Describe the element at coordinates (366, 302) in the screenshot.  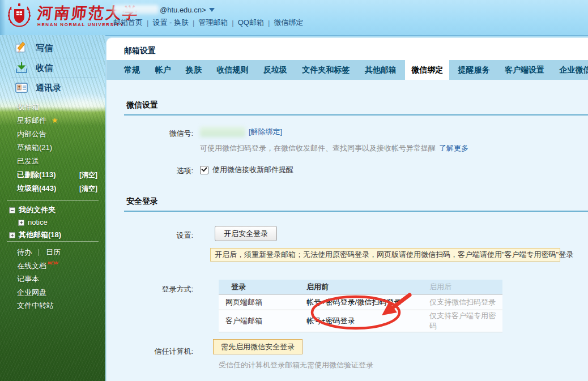
I see `cell: 帐号+密码登录/微信扫码登录` at that location.